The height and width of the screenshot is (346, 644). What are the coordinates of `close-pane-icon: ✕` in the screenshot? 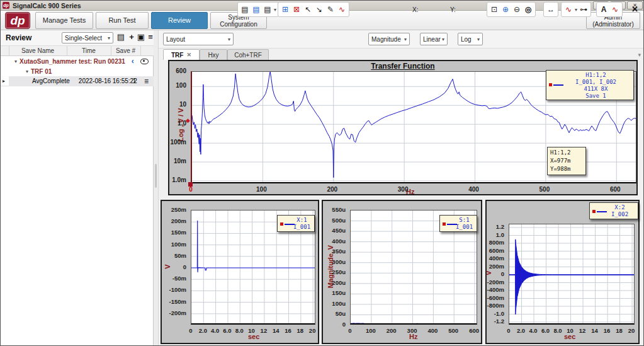 It's located at (635, 9).